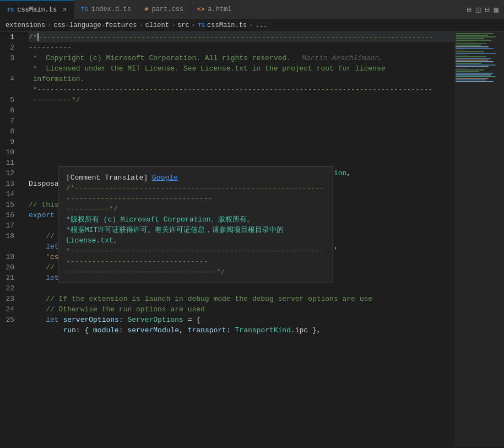 This screenshot has width=504, height=448. What do you see at coordinates (241, 79) in the screenshot?
I see `code-line-3b: information.` at bounding box center [241, 79].